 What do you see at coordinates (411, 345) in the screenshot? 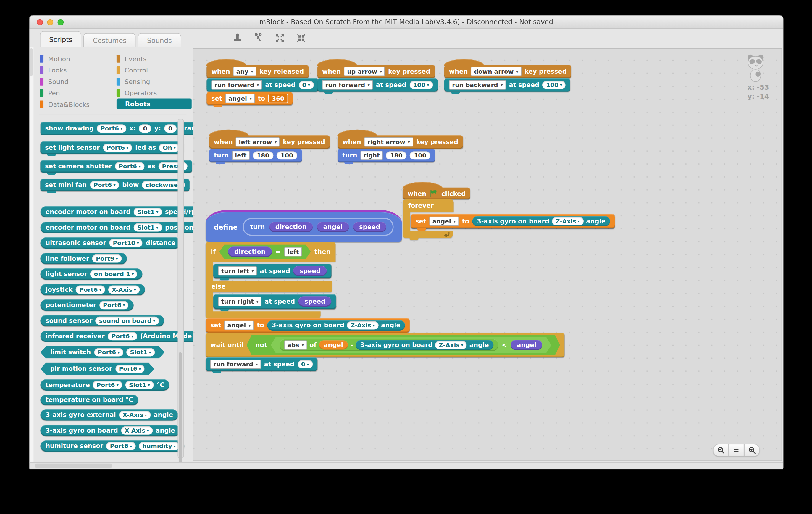
I see `boolean-block: abs▾ofangel-3-axis gyro on boardZ-Axis▾a…` at bounding box center [411, 345].